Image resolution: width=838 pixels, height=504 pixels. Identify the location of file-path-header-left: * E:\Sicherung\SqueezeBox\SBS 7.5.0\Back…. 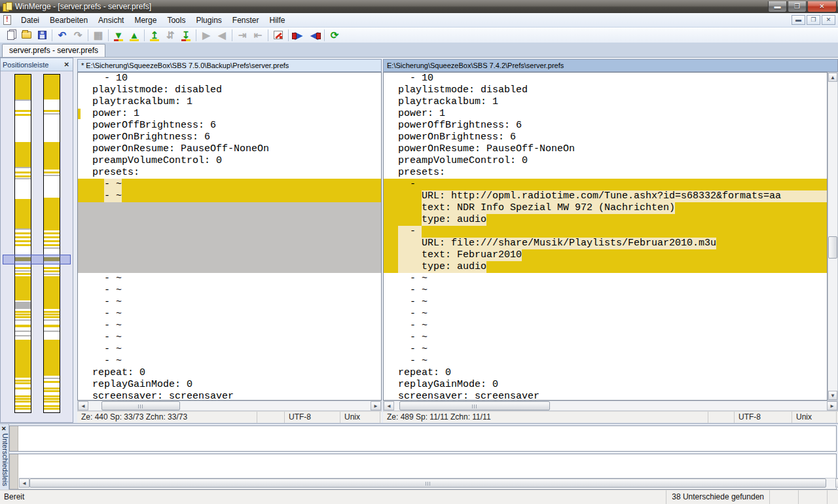
(229, 65).